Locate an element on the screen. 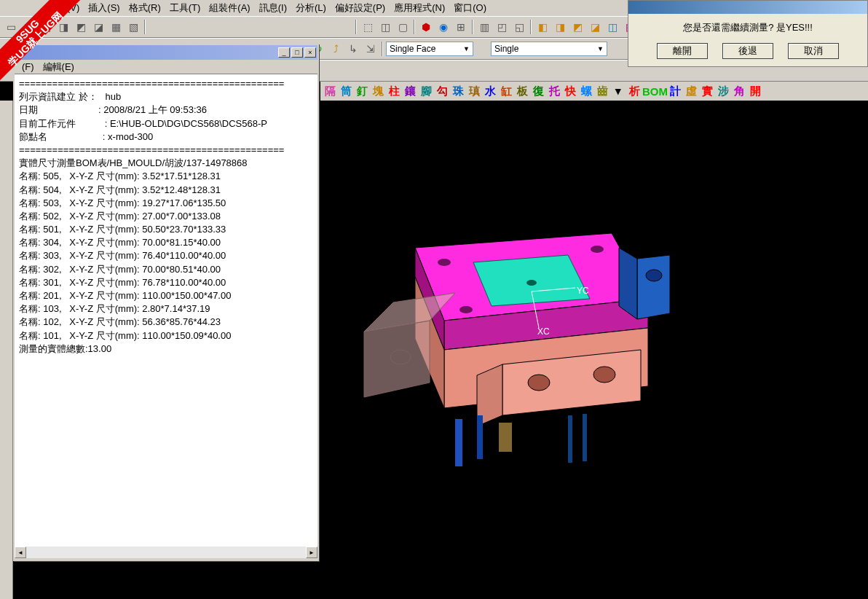 Image resolution: width=868 pixels, height=599 pixels. tool-char: BOM is located at coordinates (655, 92).